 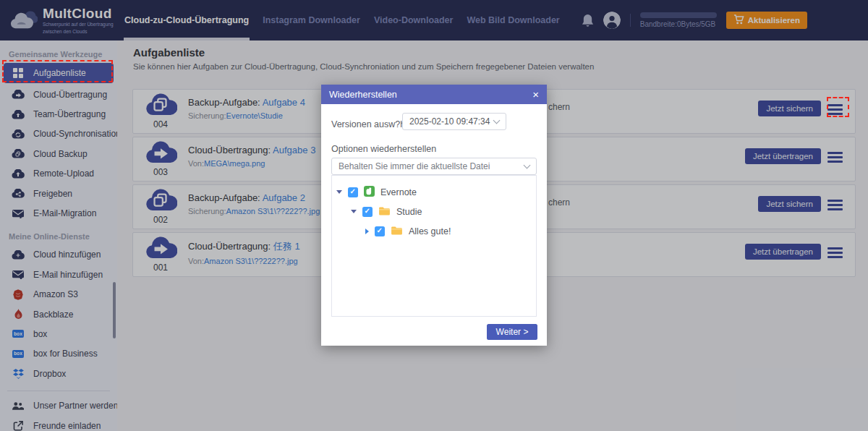 I want to click on file-tree: Evernote Studie Alles gute!, so click(x=434, y=246).